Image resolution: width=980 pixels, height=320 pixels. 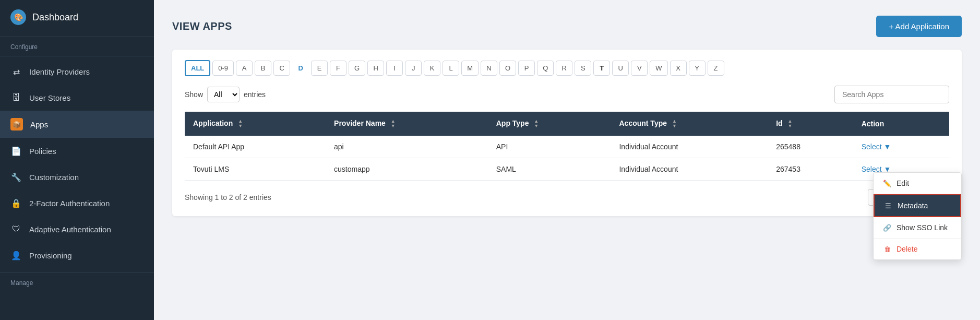 What do you see at coordinates (77, 151) in the screenshot?
I see `sidebar-item-policies: 📄 Policies` at bounding box center [77, 151].